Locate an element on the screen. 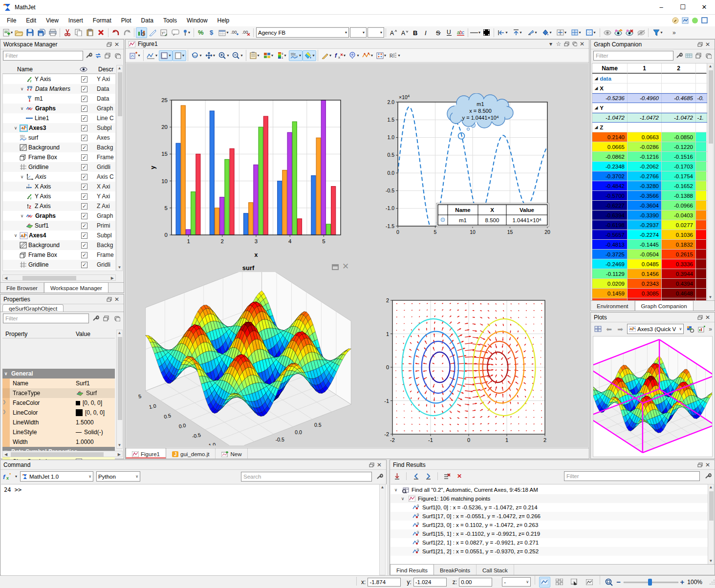  function-fx-button: fx▾ is located at coordinates (340, 56).